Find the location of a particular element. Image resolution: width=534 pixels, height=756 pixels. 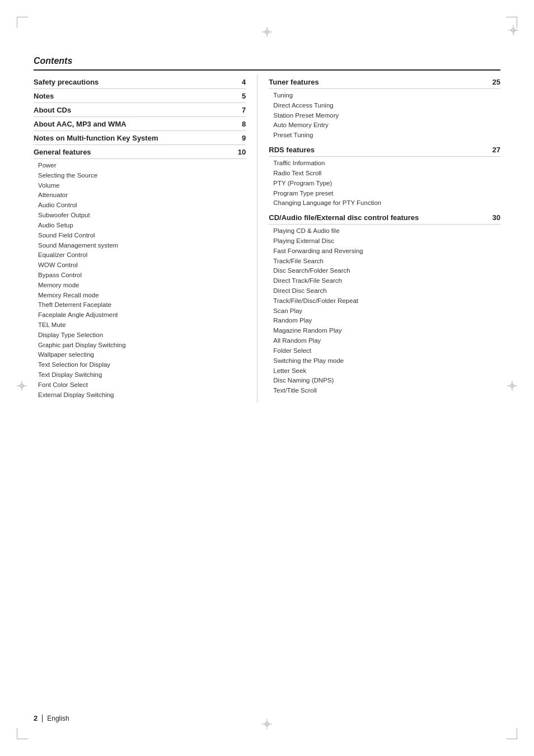

toc-section-general: General features10PowerSelecting the Sou… is located at coordinates (140, 273).